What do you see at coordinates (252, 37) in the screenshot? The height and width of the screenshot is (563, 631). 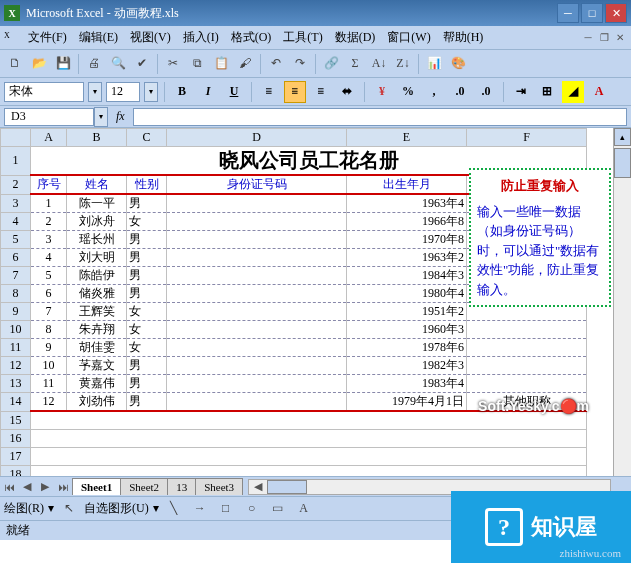 I see `menu-item: 格式(O)` at bounding box center [252, 37].